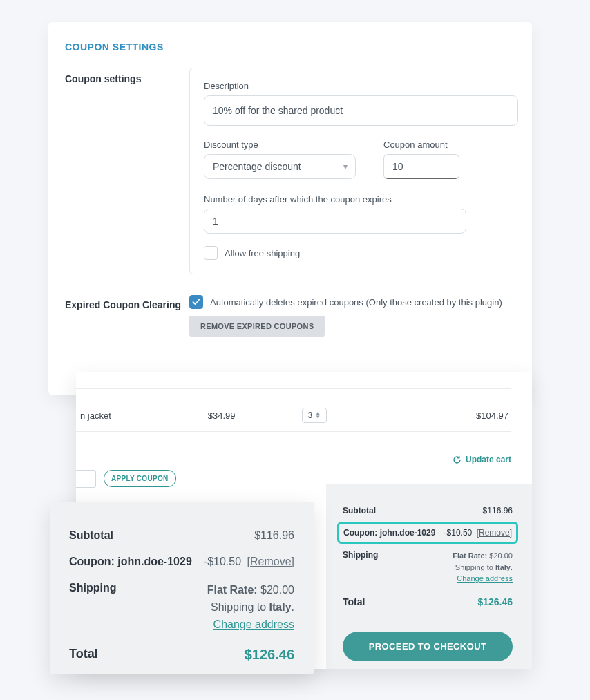 The image size is (590, 700). I want to click on zoom-shipping-to-prefix: Shipping to, so click(240, 607).